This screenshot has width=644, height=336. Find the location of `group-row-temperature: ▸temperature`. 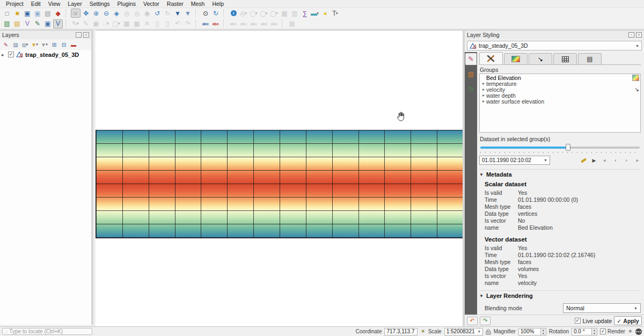

group-row-temperature: ▸temperature is located at coordinates (560, 84).